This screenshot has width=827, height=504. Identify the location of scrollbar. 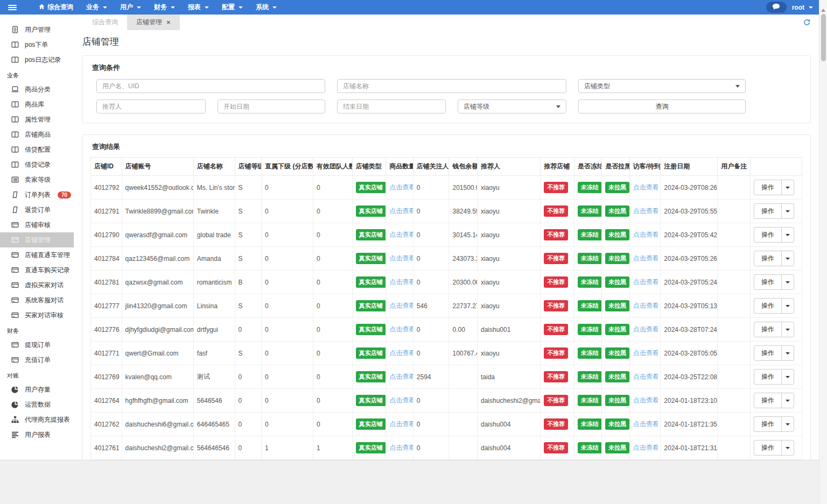
(823, 252).